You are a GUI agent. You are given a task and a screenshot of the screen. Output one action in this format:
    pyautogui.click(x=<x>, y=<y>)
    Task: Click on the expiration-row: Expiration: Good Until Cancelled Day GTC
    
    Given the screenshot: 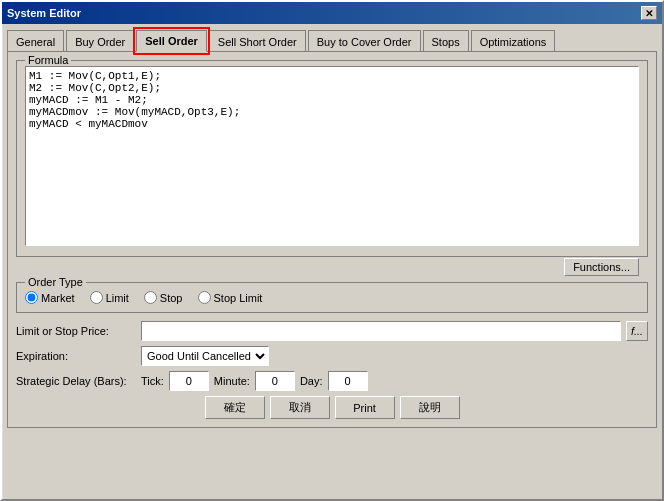 What is the action you would take?
    pyautogui.click(x=332, y=356)
    